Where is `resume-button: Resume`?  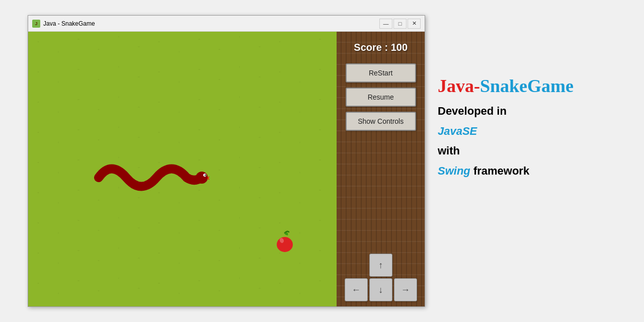
resume-button: Resume is located at coordinates (381, 97).